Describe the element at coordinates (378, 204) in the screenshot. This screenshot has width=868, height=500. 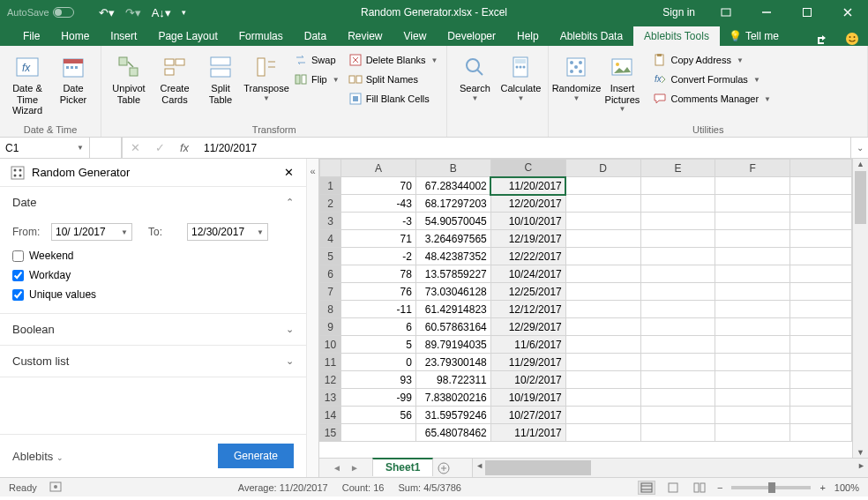
I see `cell: -43` at that location.